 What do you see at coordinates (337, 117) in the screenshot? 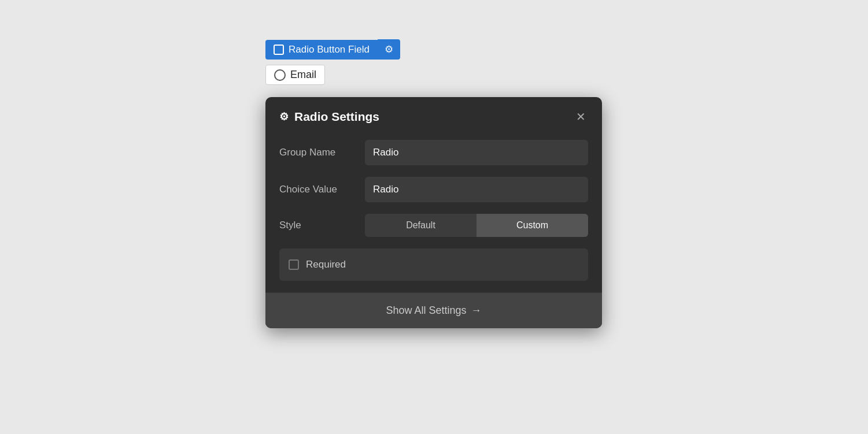
I see `modal-title-text: Radio Settings` at bounding box center [337, 117].